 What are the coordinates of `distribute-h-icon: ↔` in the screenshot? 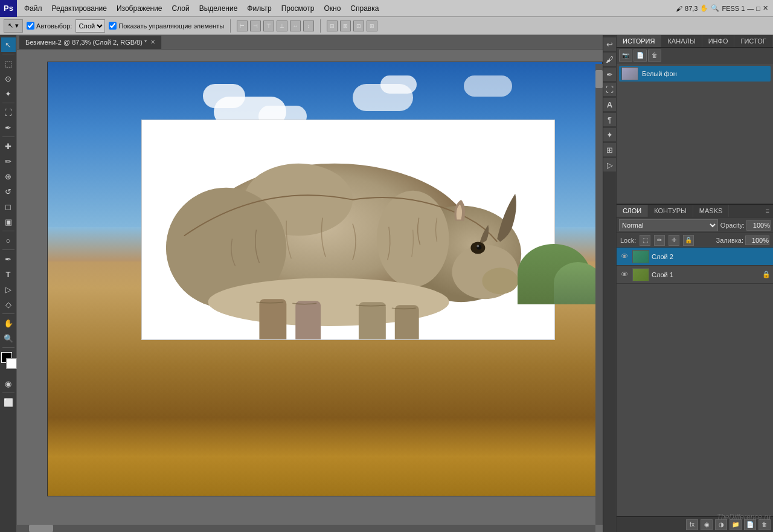 It's located at (295, 26).